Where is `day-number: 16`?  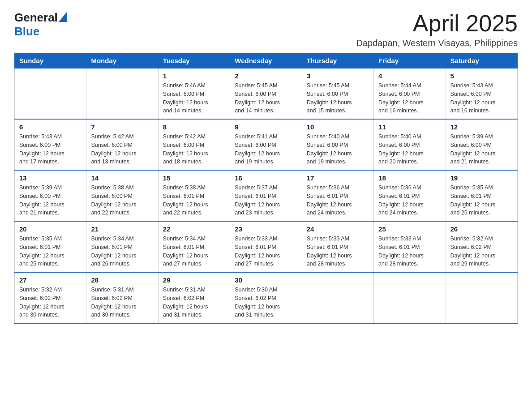
day-number: 16 is located at coordinates (266, 178).